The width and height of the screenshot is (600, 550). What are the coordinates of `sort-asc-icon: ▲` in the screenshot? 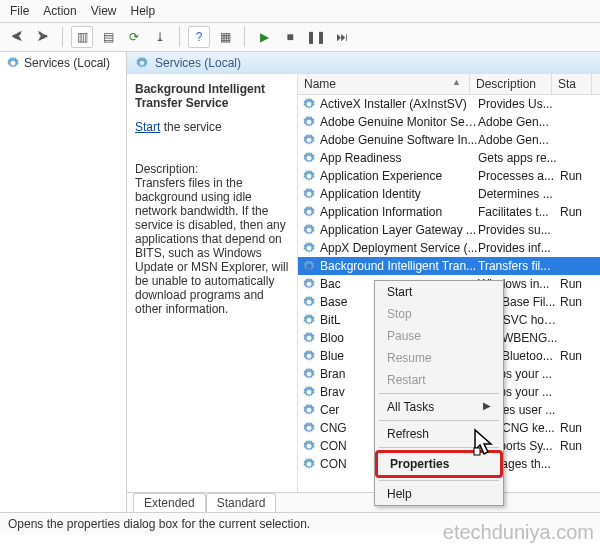 It's located at (456, 82).